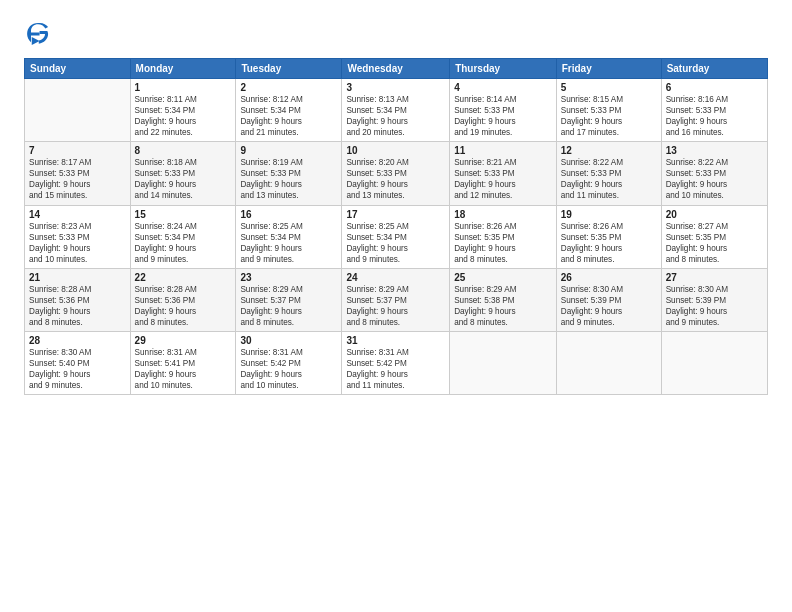 This screenshot has width=792, height=612. I want to click on day-info: Sunrise: 8:16 AMSunset: 5:33 PMDaylight:…, so click(714, 116).